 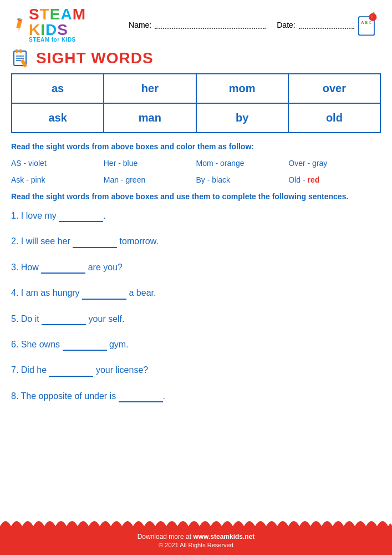 What do you see at coordinates (104, 268) in the screenshot?
I see `sentence-3-end: are you?` at bounding box center [104, 268].